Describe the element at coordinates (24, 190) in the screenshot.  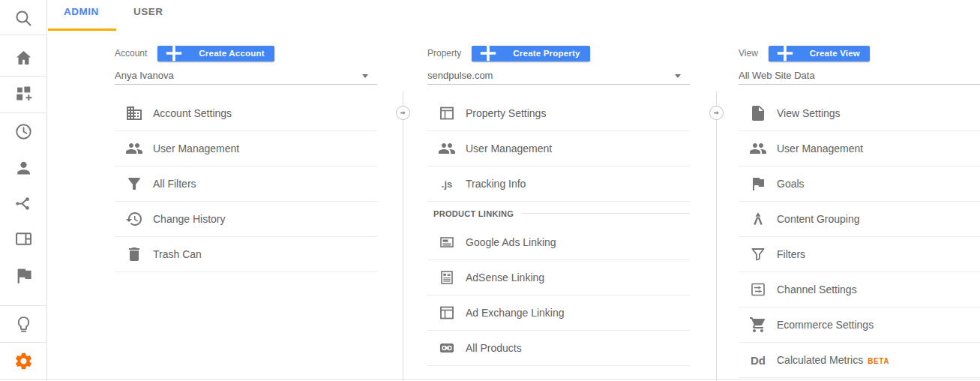
I see `app-sidebar` at that location.